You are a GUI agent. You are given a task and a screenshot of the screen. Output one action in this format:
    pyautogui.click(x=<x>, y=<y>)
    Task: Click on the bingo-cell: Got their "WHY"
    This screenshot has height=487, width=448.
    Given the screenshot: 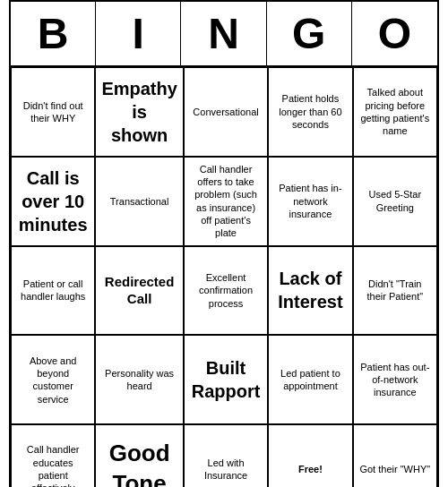 What is the action you would take?
    pyautogui.click(x=395, y=456)
    